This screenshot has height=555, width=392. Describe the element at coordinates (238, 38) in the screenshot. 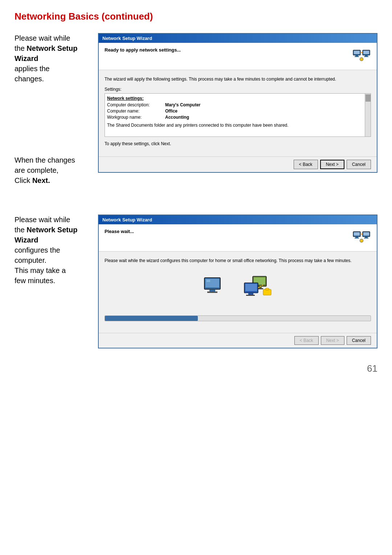

I see `wizard1-titlebar: Network Setup Wizard` at that location.